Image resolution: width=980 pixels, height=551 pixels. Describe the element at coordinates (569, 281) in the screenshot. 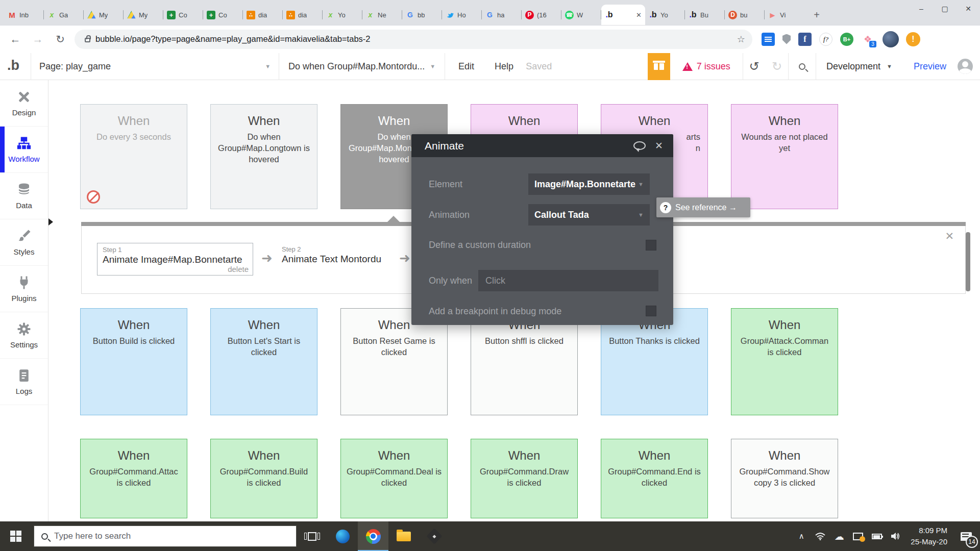

I see `only-when-input: Click` at that location.